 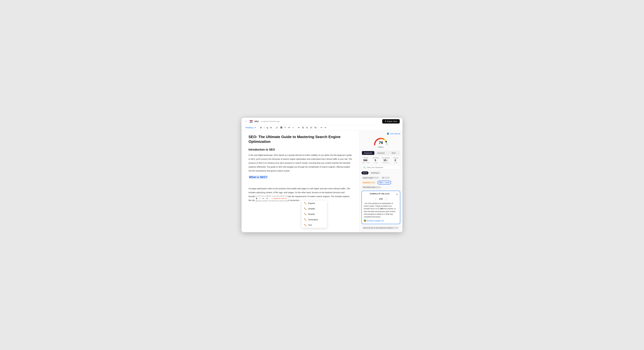 What do you see at coordinates (322, 175) in the screenshot?
I see `app-window: ← SEO ☁ saved 6 minutes ago ⬇ Export .do…` at bounding box center [322, 175].